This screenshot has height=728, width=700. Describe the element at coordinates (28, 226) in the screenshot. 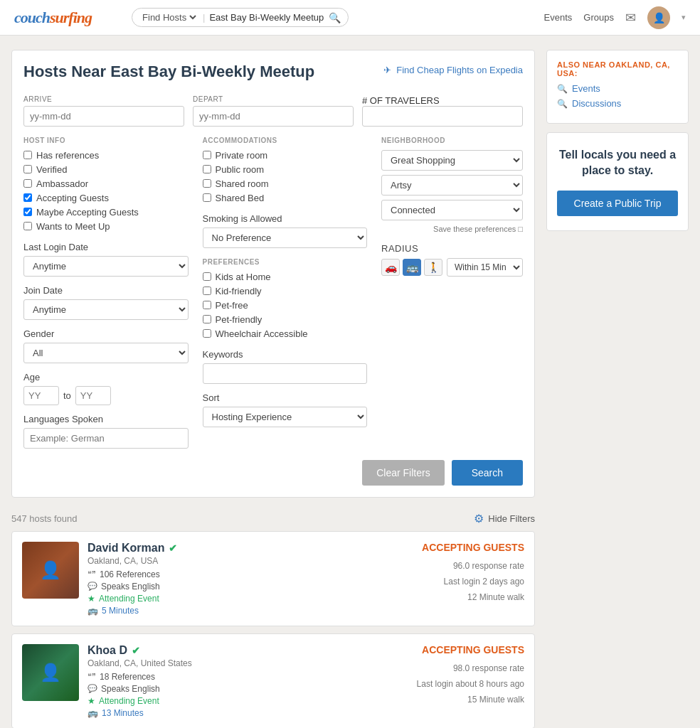

I see `wants-meet-checkbox` at that location.